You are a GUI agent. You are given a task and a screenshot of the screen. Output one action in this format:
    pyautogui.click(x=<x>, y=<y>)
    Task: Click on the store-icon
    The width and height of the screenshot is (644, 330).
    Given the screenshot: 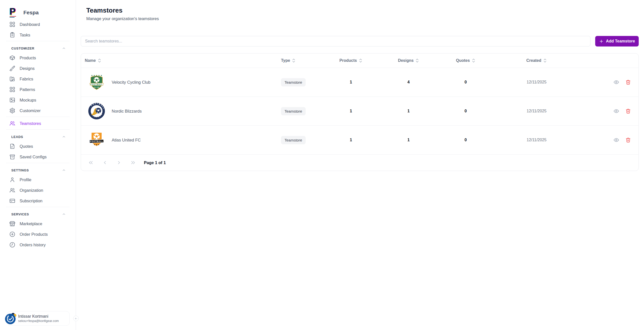 What is the action you would take?
    pyautogui.click(x=12, y=224)
    